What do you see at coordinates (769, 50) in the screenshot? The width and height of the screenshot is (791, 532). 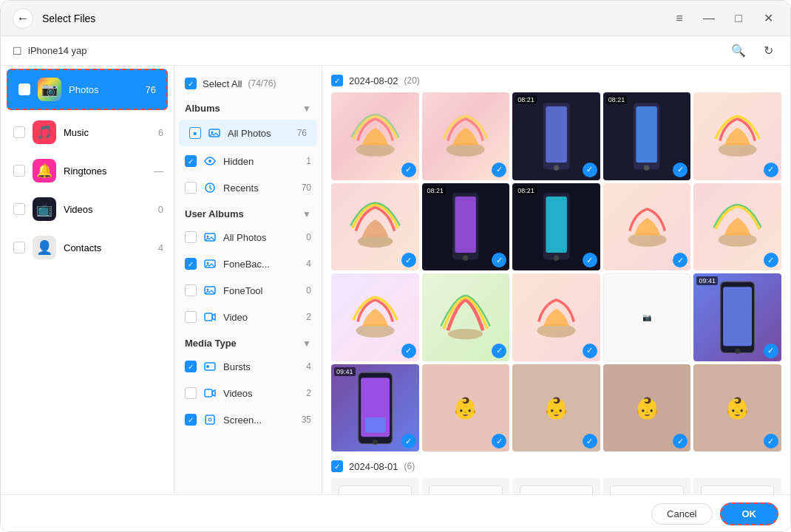 I see `refresh-icon: ↻` at bounding box center [769, 50].